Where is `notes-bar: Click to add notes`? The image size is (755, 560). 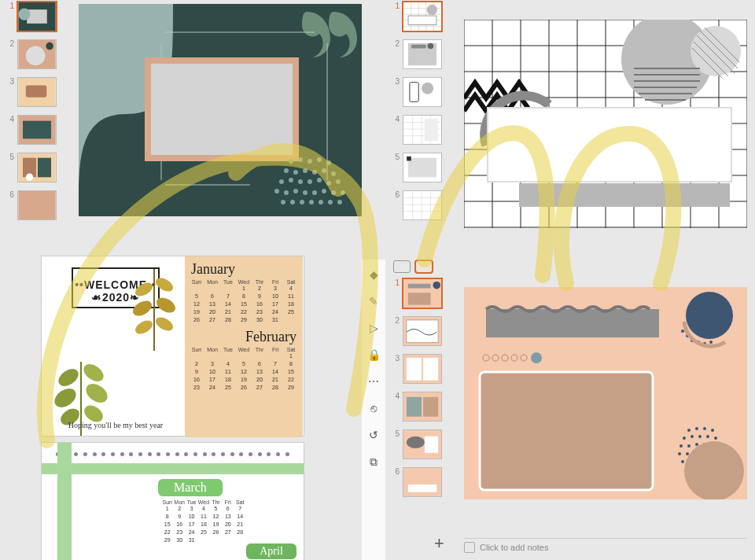 notes-bar: Click to add notes is located at coordinates (606, 546).